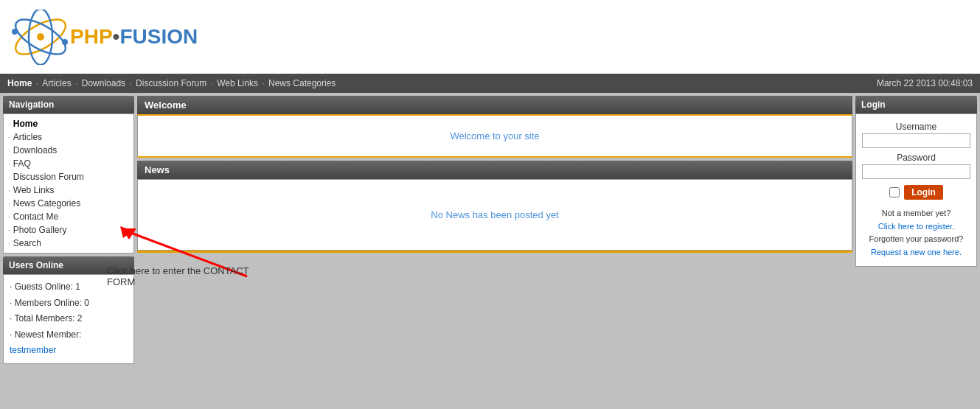 The height and width of the screenshot is (409, 980). I want to click on nav-articles: Articles, so click(56, 83).